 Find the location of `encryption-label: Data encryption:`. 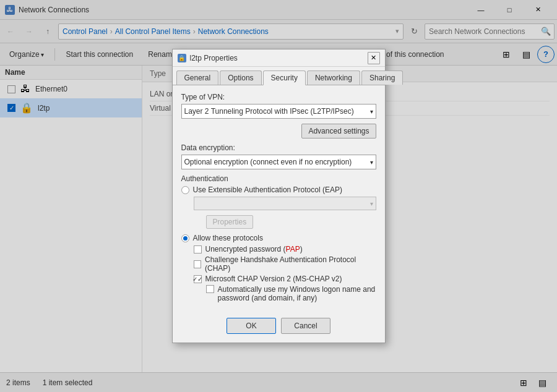

encryption-label: Data encryption: is located at coordinates (278, 148).